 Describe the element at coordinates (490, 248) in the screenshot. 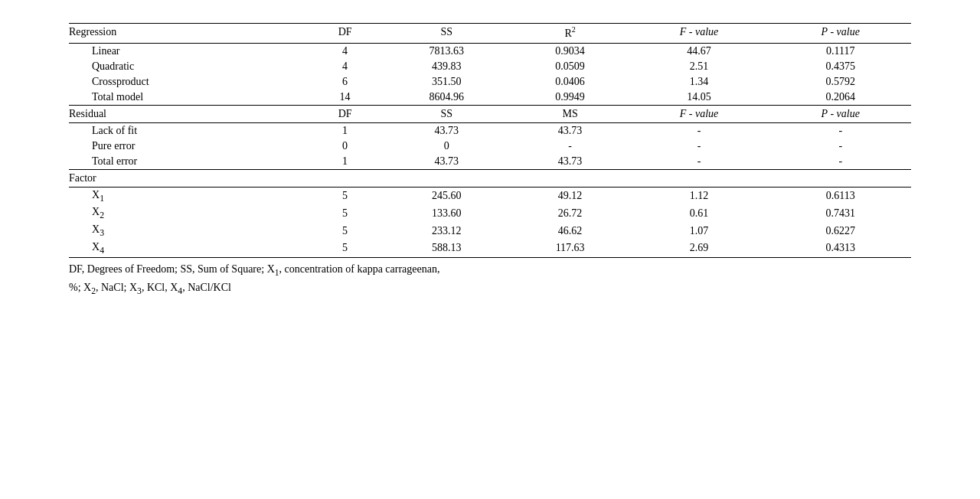

I see `table-row: X4 5 588.13 117.63 2.69 0.4313` at that location.